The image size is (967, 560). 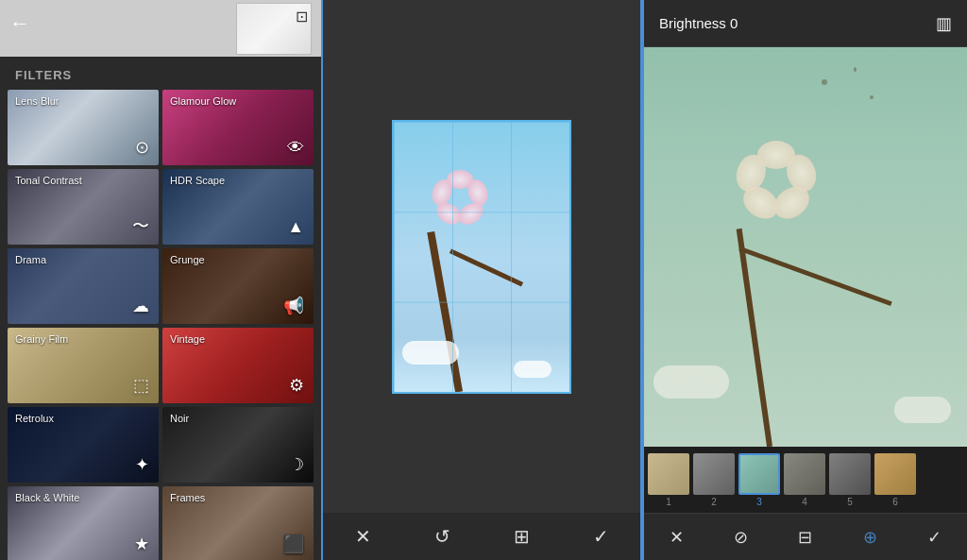 What do you see at coordinates (296, 147) in the screenshot?
I see `filter-icon-glamour-glow: 👁` at bounding box center [296, 147].